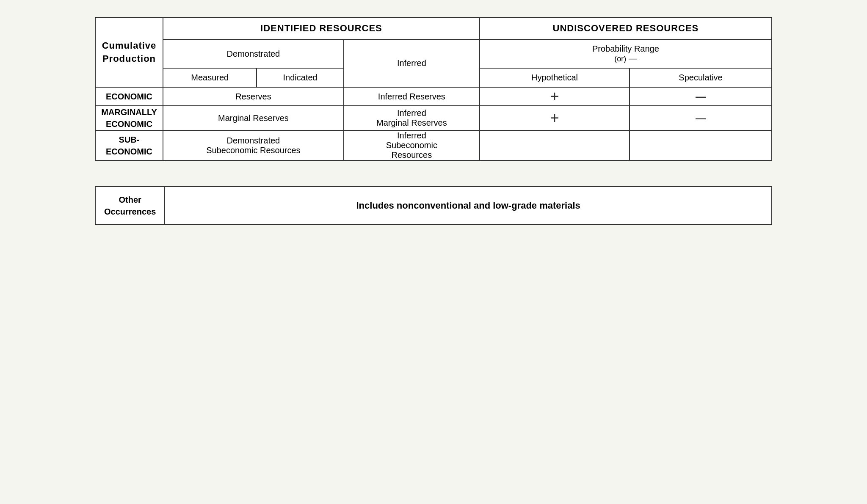  What do you see at coordinates (253, 146) in the screenshot?
I see `demonstrated-subeconomic-cell: Demonstrated Subeconomic Resources` at bounding box center [253, 146].